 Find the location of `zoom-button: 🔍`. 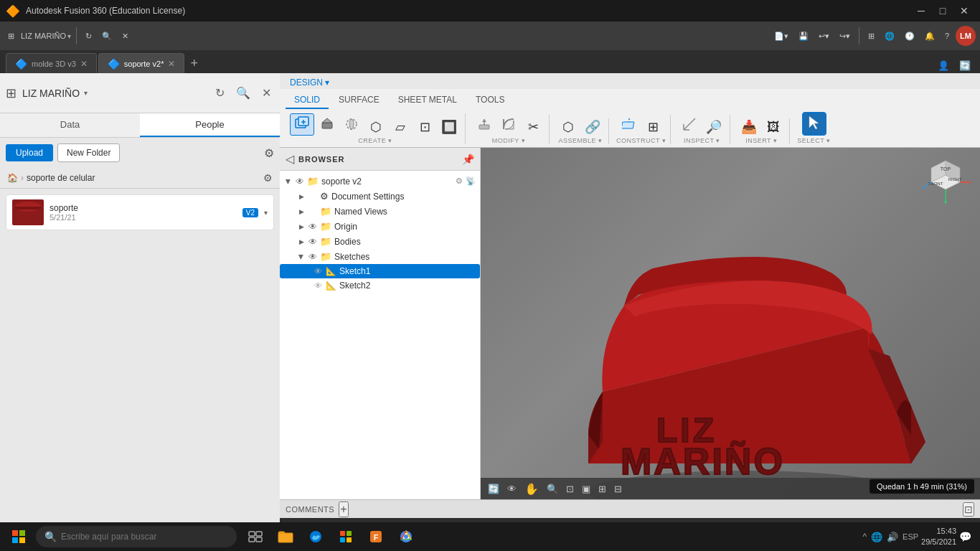

zoom-button: 🔍 is located at coordinates (552, 489).